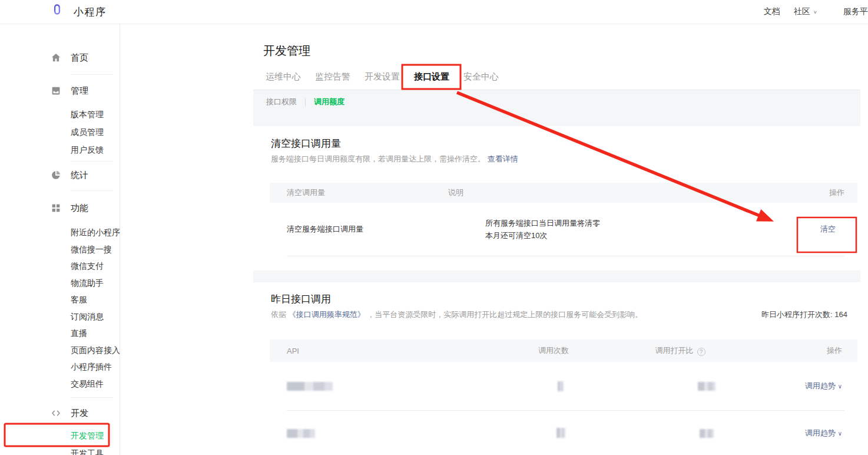 This screenshot has width=868, height=455. I want to click on miniprogram-logo: 小程序, so click(79, 12).